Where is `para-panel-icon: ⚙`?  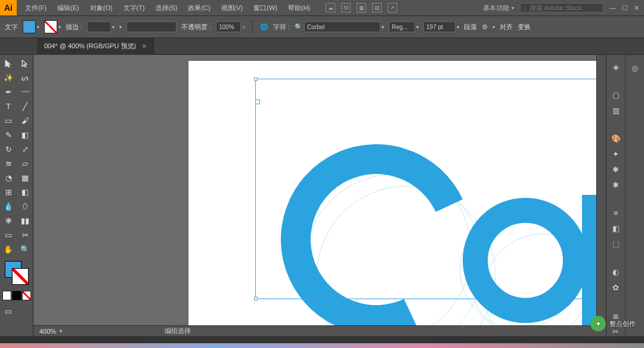
para-panel-icon: ⚙ is located at coordinates (485, 27).